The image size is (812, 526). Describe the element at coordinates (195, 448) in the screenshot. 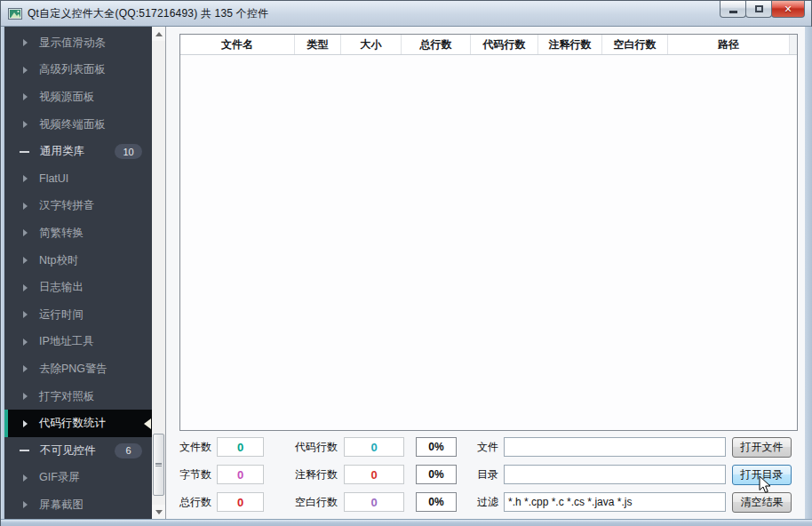

I see `files-count-label: 文件数` at that location.